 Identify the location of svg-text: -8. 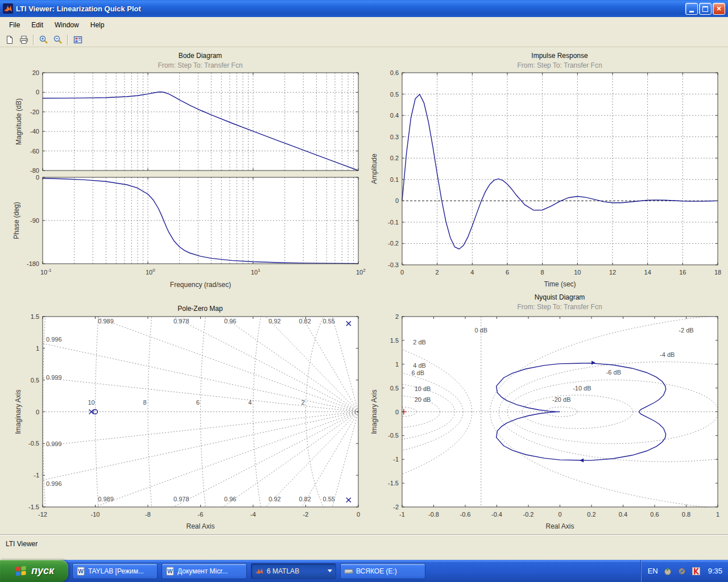
(148, 514).